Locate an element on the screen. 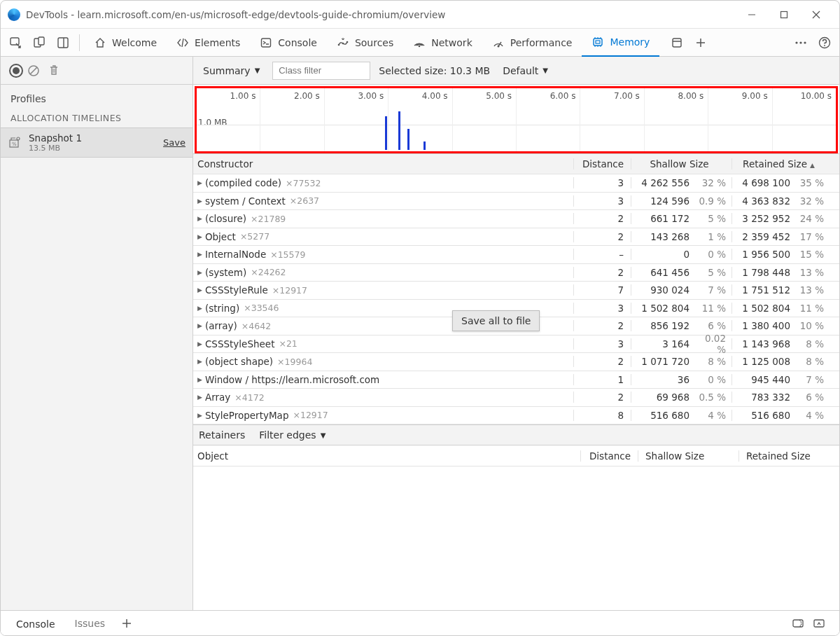  shallow-size-value: 516 680 is located at coordinates (662, 415).